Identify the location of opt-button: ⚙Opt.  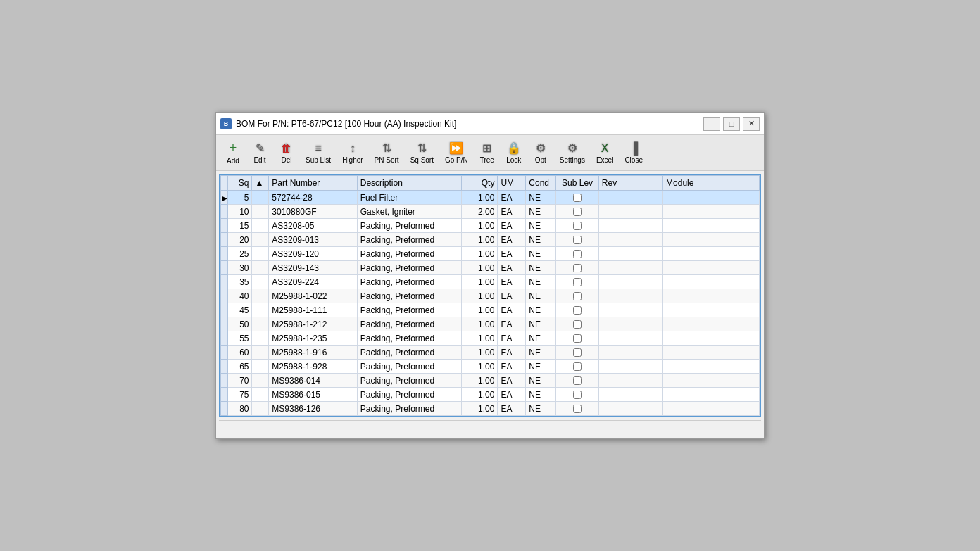
(541, 153).